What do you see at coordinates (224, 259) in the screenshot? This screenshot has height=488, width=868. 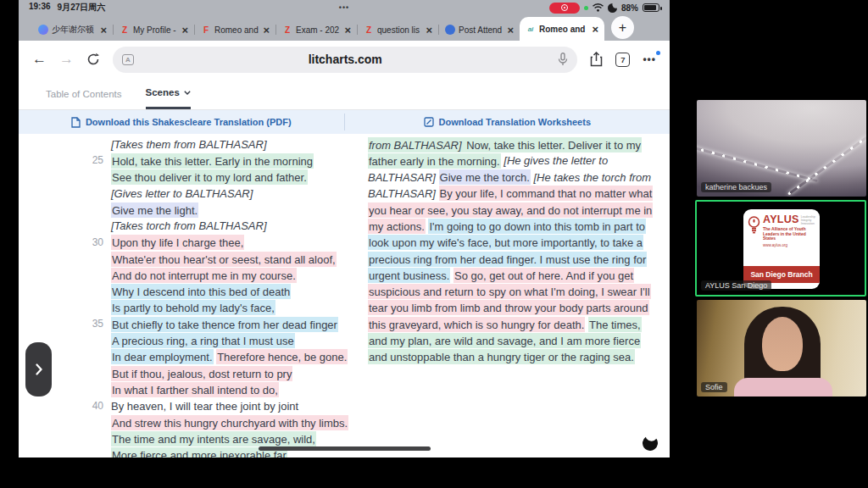 I see `verse-text: Whate'er thou hear'st or seest, stand al…` at bounding box center [224, 259].